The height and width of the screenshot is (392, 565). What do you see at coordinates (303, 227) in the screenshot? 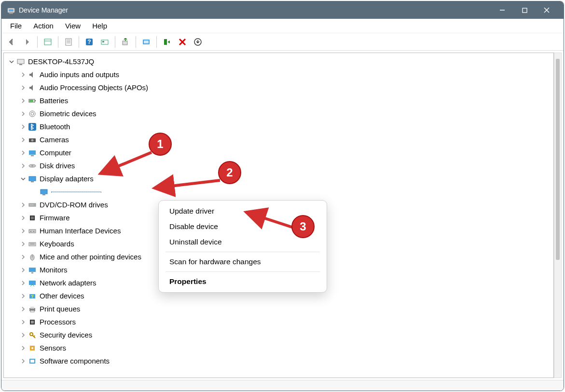
I see `annotation-badge-3: 3` at bounding box center [303, 227].